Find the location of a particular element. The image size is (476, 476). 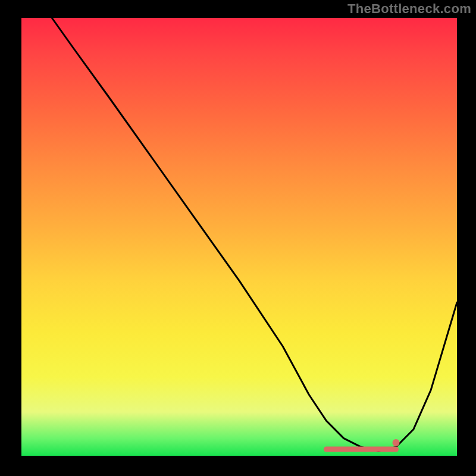

optimal-end-dot is located at coordinates (396, 443).